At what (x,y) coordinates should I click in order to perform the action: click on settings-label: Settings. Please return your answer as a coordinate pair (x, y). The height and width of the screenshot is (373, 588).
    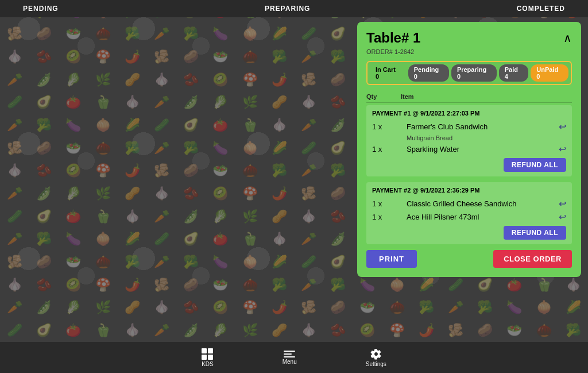
    Looking at the image, I should click on (376, 364).